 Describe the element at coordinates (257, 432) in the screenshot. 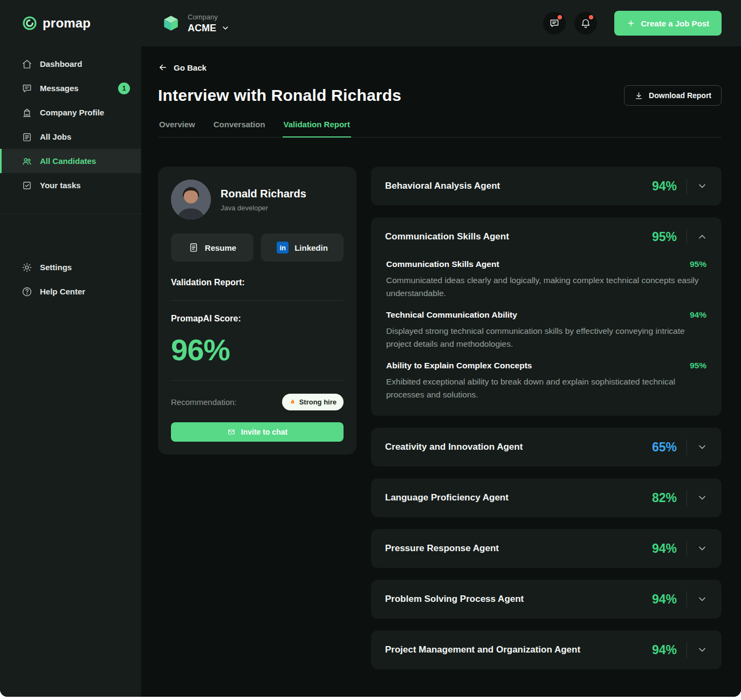

I see `invite-to-chat-button: Invite to chat` at that location.